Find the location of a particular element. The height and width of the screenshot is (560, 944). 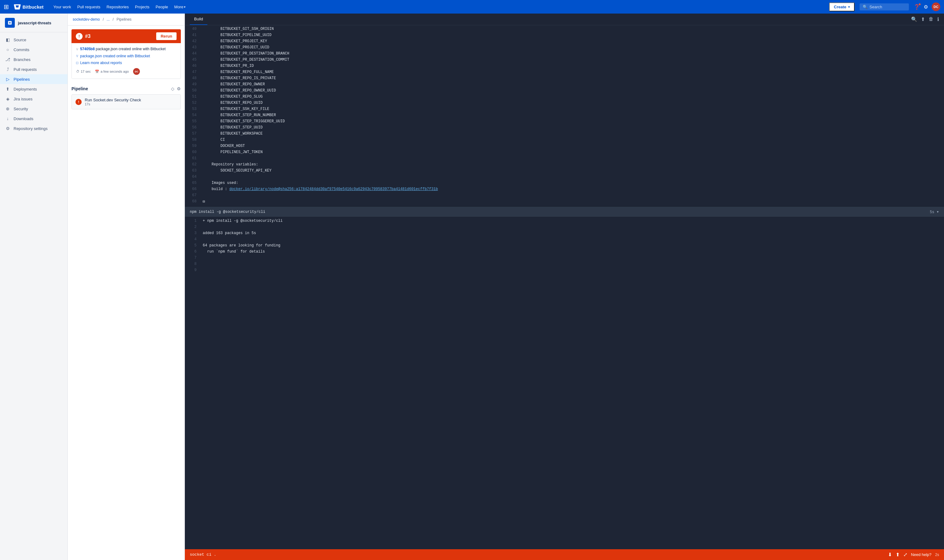

sidebar-item-pull-requests: ⤴ Pull requests is located at coordinates (34, 69).